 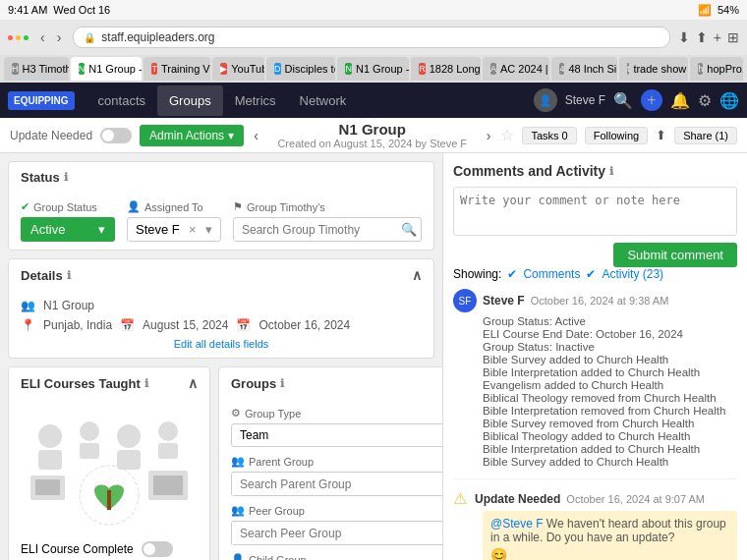 What do you see at coordinates (336, 435) in the screenshot?
I see `group-type-dropdown: Team ▾` at bounding box center [336, 435].